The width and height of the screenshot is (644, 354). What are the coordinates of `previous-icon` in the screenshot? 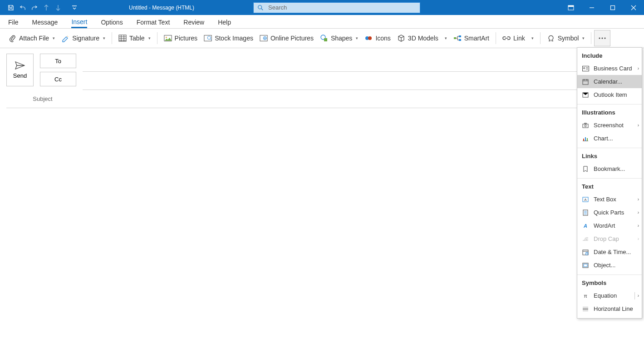 It's located at (46, 8).